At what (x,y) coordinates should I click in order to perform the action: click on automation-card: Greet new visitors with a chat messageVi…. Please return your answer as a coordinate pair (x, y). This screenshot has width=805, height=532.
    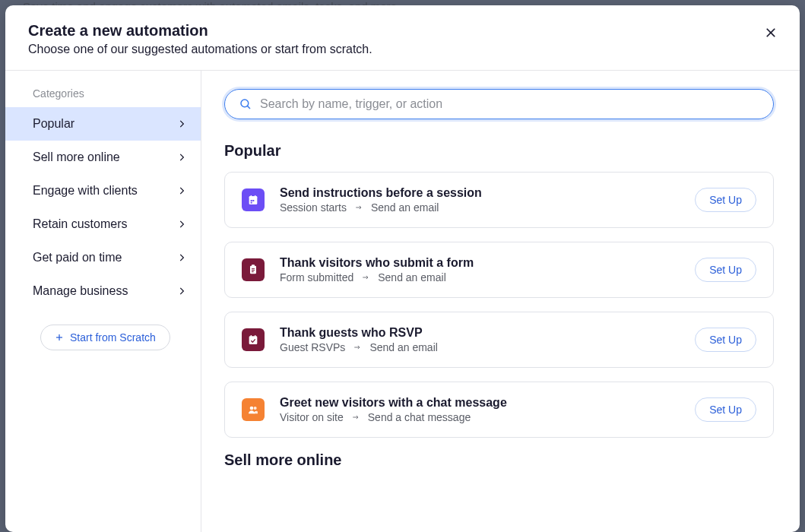
    Looking at the image, I should click on (499, 410).